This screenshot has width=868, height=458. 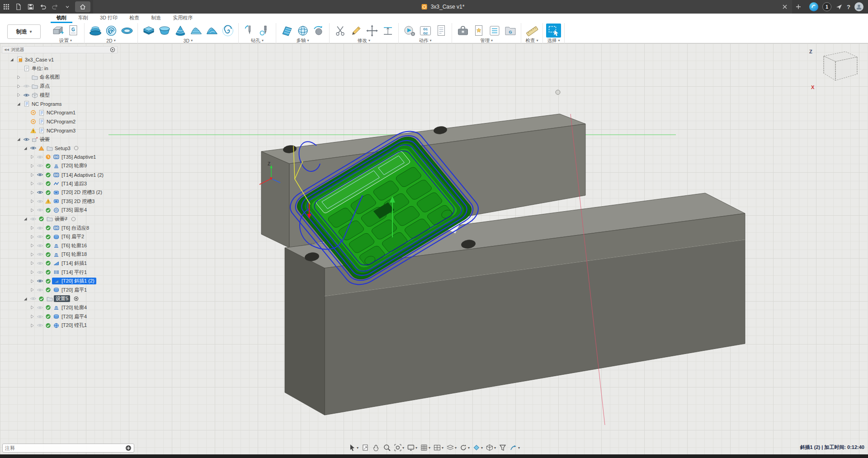 I want to click on tree-row: [T14] Adaptive1 (2), so click(x=60, y=175).